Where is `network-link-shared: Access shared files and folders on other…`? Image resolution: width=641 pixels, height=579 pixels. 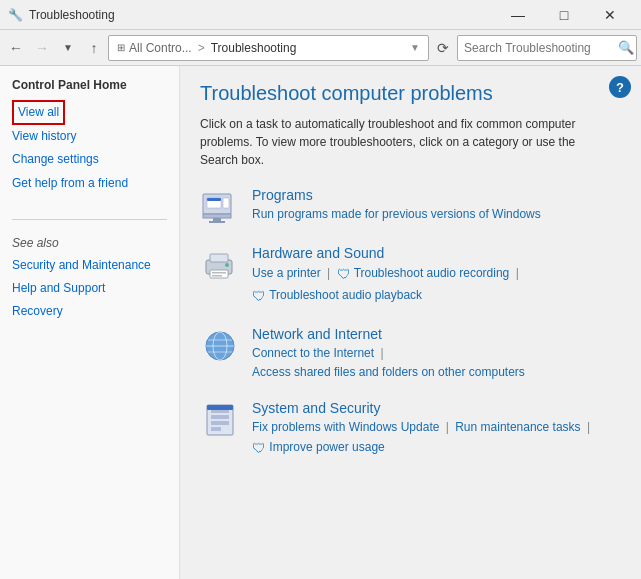 network-link-shared: Access shared files and folders on other… is located at coordinates (388, 372).